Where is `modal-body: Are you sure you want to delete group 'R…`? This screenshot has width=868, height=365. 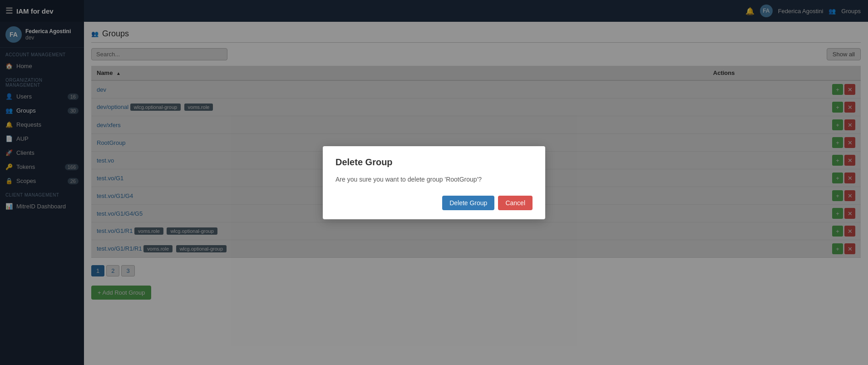 modal-body: Are you sure you want to delete group 'R… is located at coordinates (434, 179).